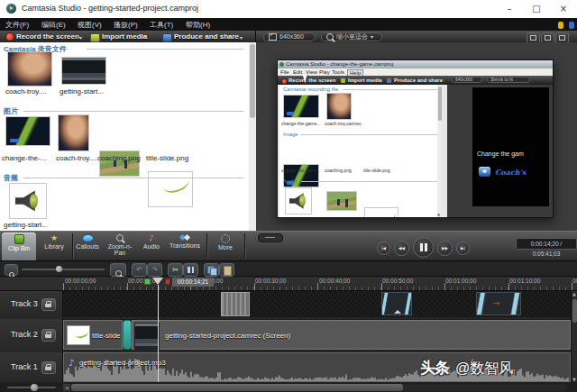  I want to click on cut-button: ✂, so click(175, 270).